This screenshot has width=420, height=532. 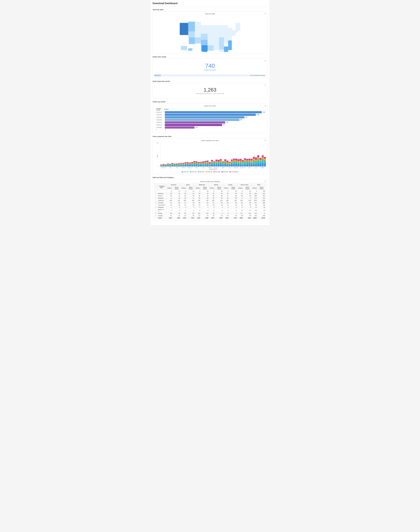 I want to click on legend-item: 30 to 39, so click(x=201, y=172).